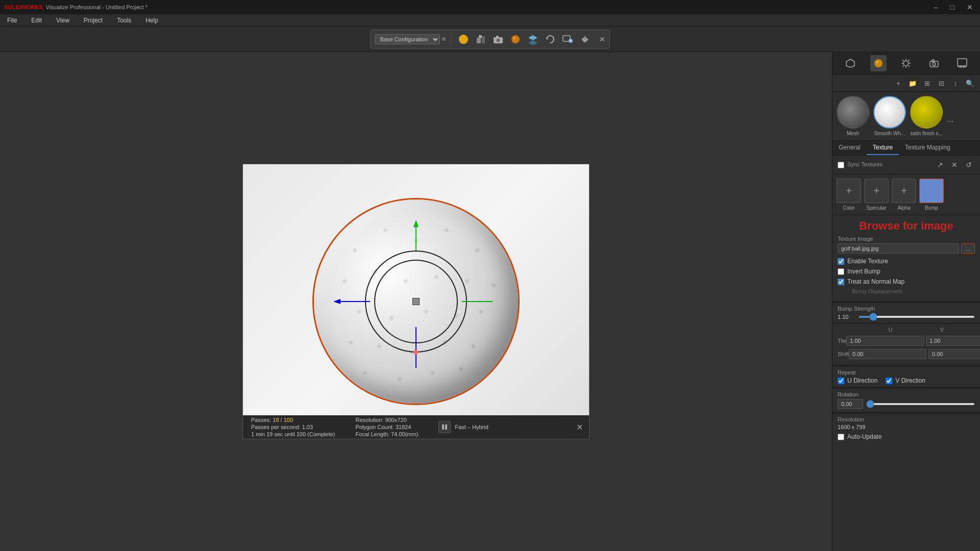 This screenshot has width=980, height=551. What do you see at coordinates (883, 148) in the screenshot?
I see `tab-texture: Texture` at bounding box center [883, 148].